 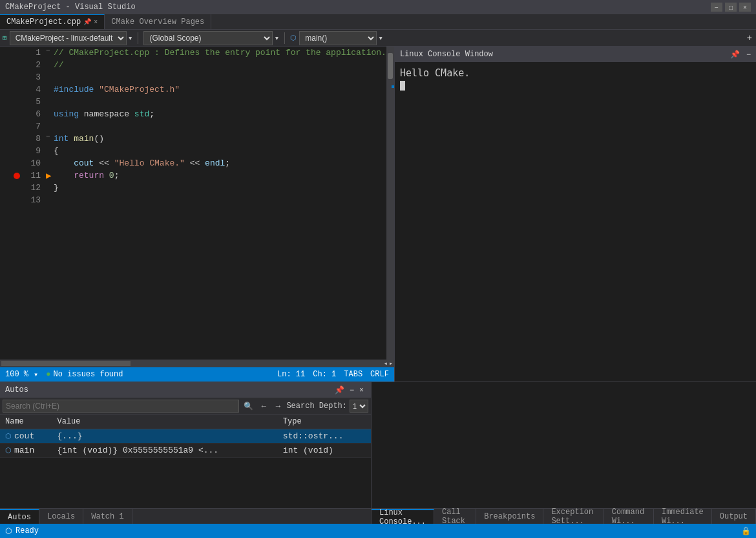 I want to click on main-toolbar: ⊞ CMakeProject - linux-default ▾ (Global…, so click(x=378, y=38).